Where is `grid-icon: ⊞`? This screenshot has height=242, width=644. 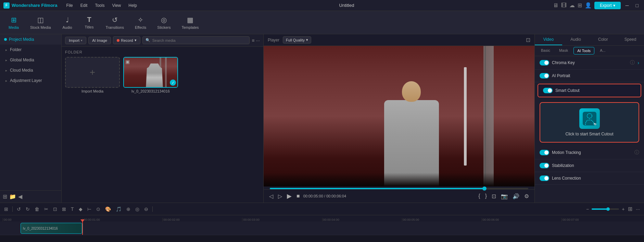 grid-icon: ⊞ is located at coordinates (580, 5).